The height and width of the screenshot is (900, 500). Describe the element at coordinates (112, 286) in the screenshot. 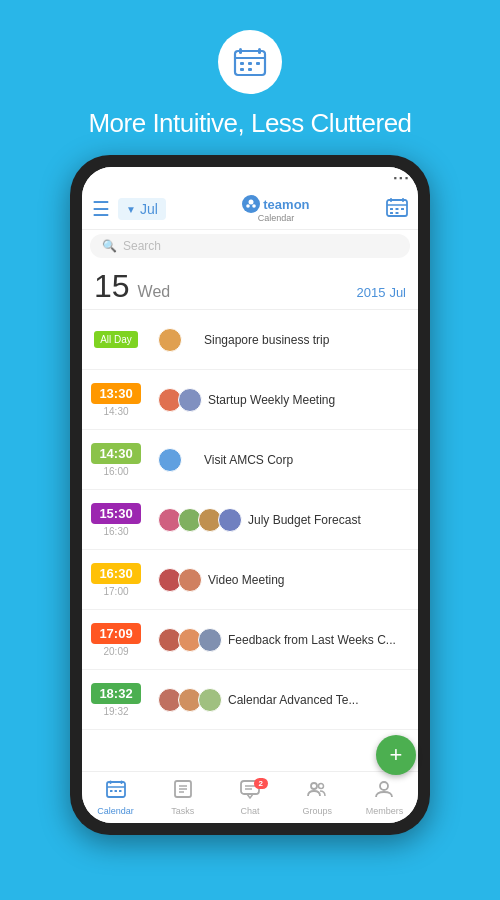

I see `date-number: 15` at that location.